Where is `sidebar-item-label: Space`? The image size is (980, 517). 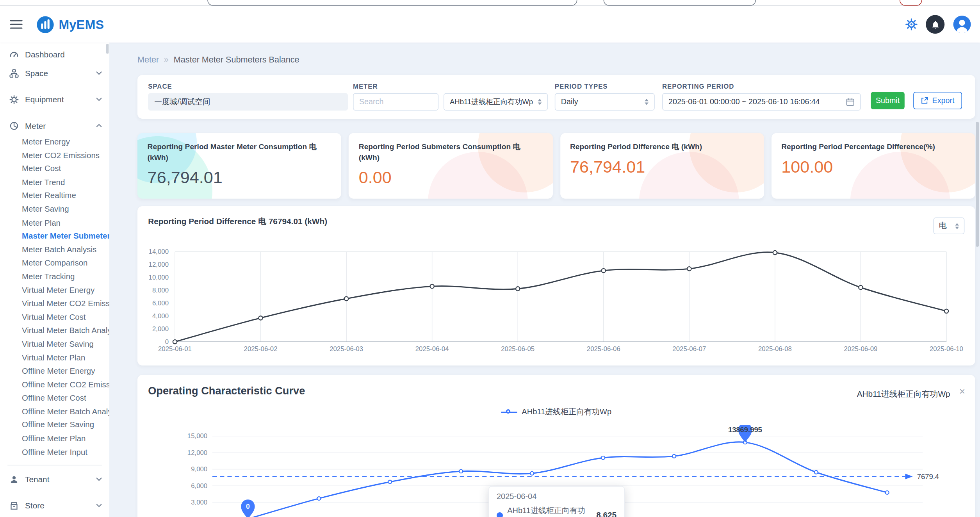 sidebar-item-label: Space is located at coordinates (37, 73).